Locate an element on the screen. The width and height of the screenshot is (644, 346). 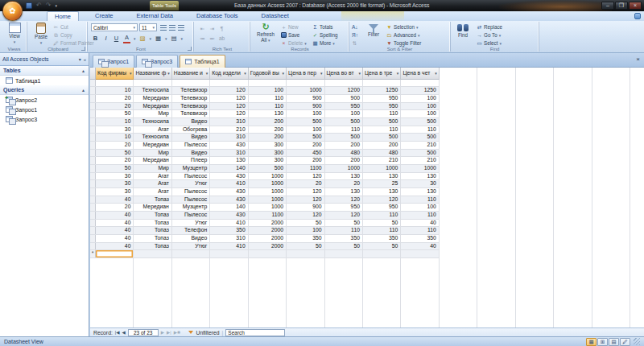
table-row is located at coordinates (265, 84).